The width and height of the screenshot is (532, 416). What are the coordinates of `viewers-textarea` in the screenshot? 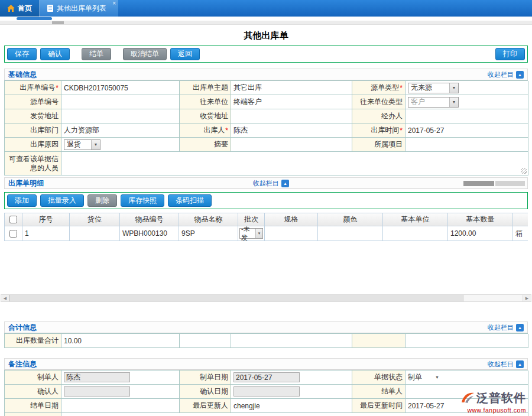 It's located at (294, 163).